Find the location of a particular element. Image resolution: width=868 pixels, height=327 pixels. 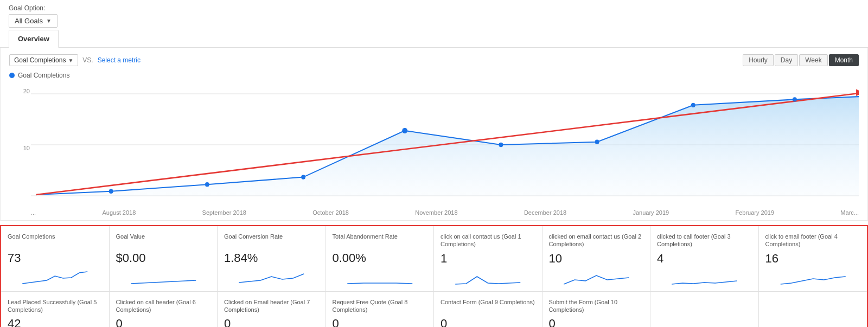

metric-value-abandonment-rate: 0.00% is located at coordinates (380, 258).